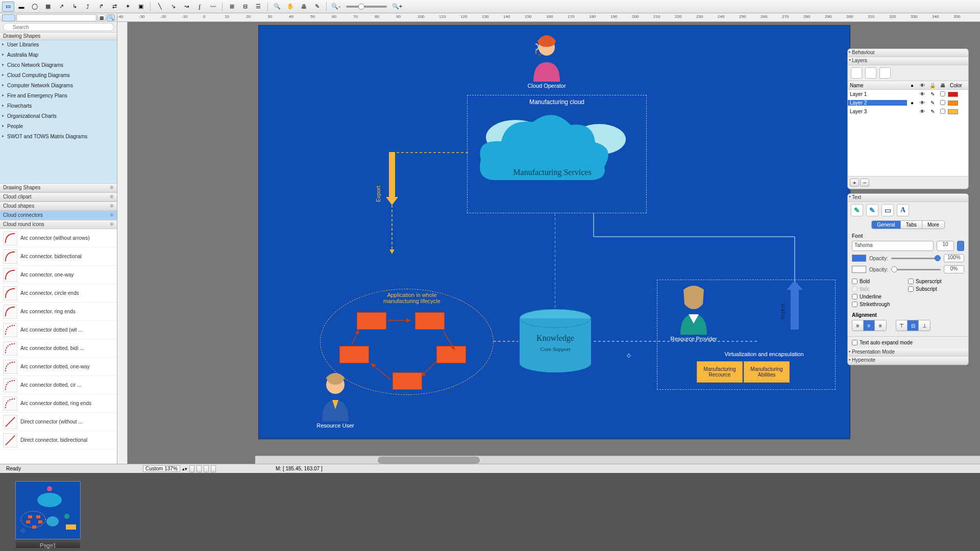 The width and height of the screenshot is (980, 551). Describe the element at coordinates (75, 7) in the screenshot. I see `conn1-tool: ↳` at that location.